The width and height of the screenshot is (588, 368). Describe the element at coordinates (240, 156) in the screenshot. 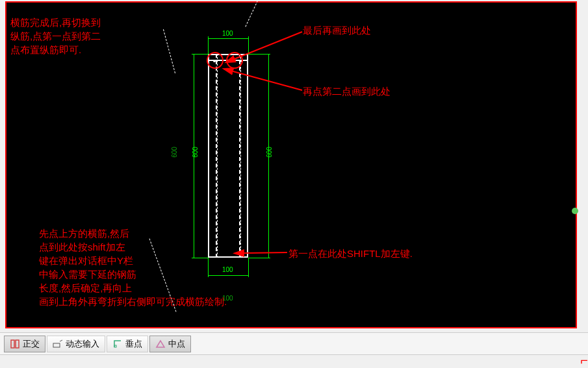

I see `rebar-vertical-right` at that location.